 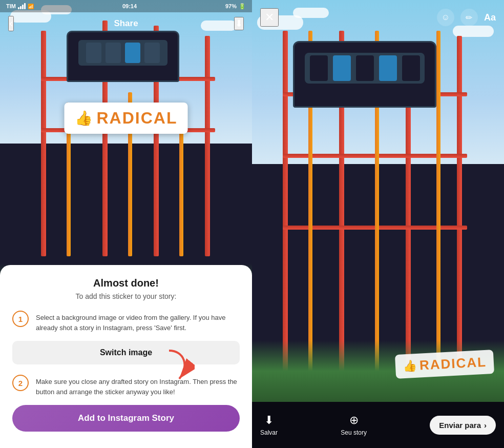 What do you see at coordinates (469, 17) in the screenshot?
I see `draw-icon: ✏` at bounding box center [469, 17].